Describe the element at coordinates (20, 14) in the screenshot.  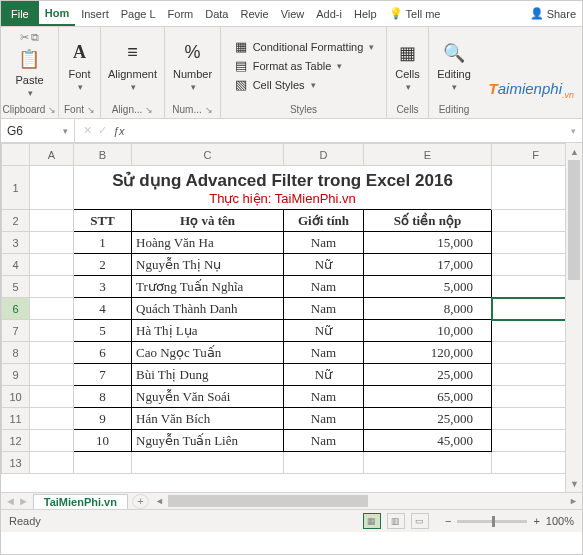
I see `tab-file: File` at that location.